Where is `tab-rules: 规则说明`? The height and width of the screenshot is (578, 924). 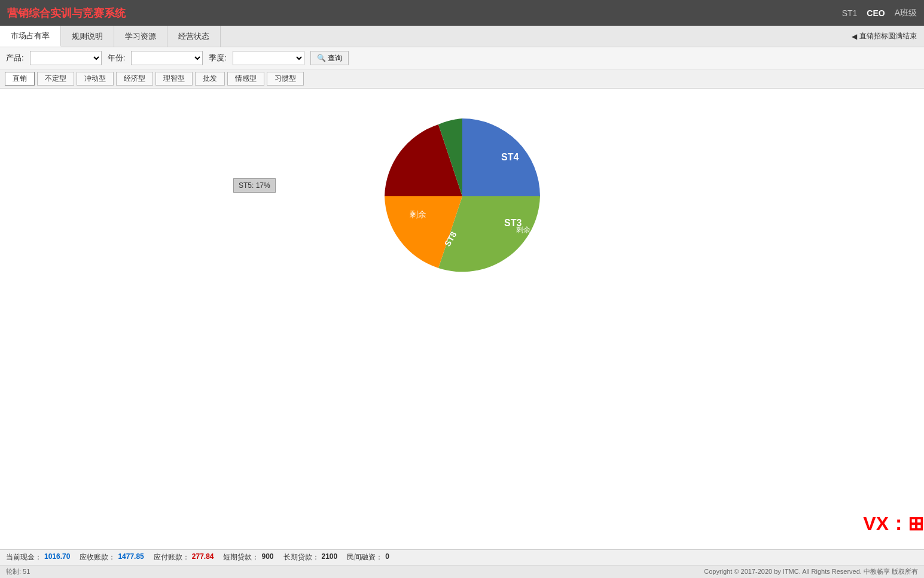
tab-rules: 规则说明 is located at coordinates (87, 36).